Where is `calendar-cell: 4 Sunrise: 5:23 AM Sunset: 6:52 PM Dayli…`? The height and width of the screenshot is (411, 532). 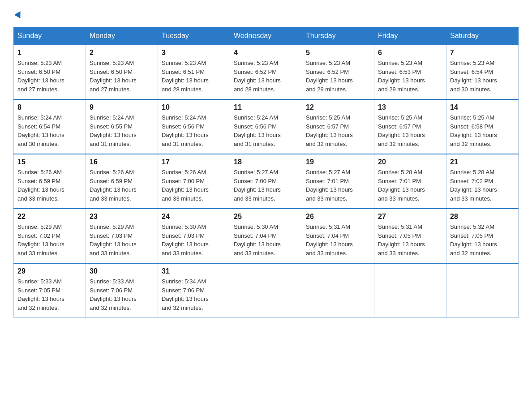
calendar-cell: 4 Sunrise: 5:23 AM Sunset: 6:52 PM Dayli… is located at coordinates (266, 72).